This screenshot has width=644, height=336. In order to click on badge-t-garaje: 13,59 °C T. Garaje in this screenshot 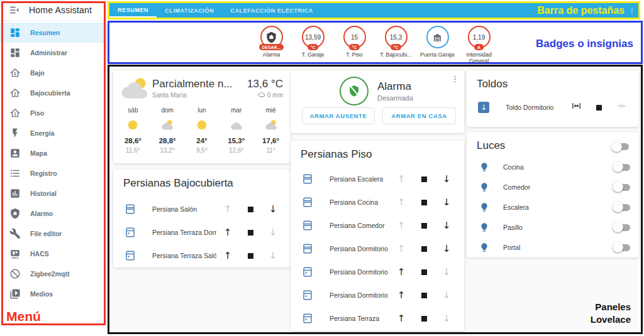, I will do `click(313, 45)`.